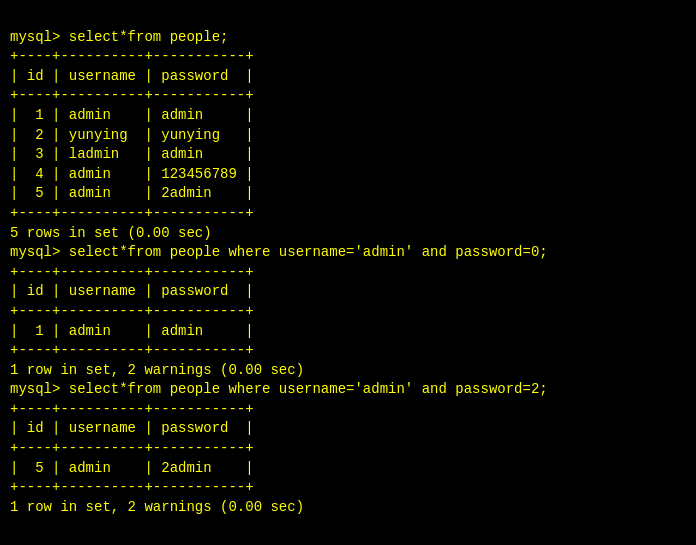 The width and height of the screenshot is (696, 545). What do you see at coordinates (348, 155) in the screenshot?
I see `table-row: | 3 | ladmin | admin |` at bounding box center [348, 155].